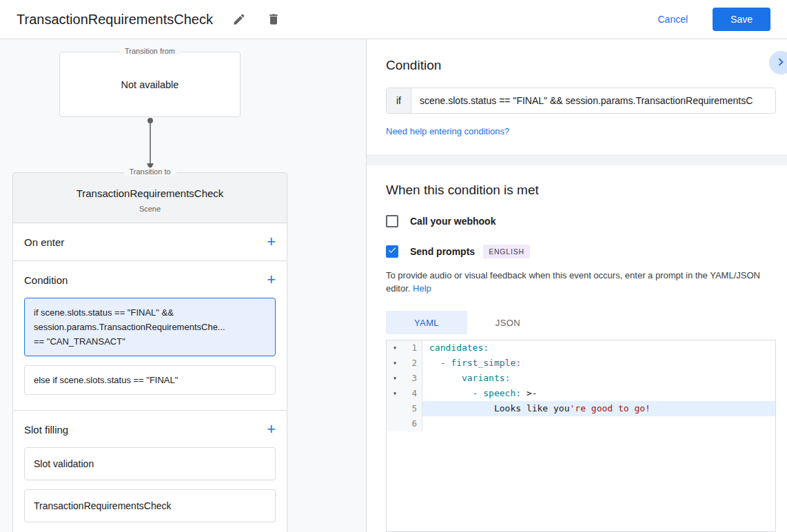  I want to click on condition-expression-input, so click(593, 101).